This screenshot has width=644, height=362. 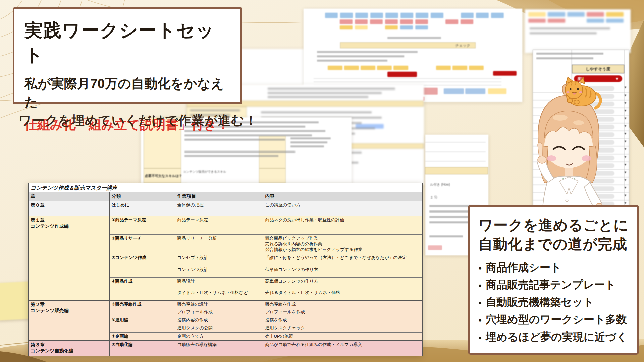 I want to click on content-cell: プロフィールを作成, so click(x=343, y=312).